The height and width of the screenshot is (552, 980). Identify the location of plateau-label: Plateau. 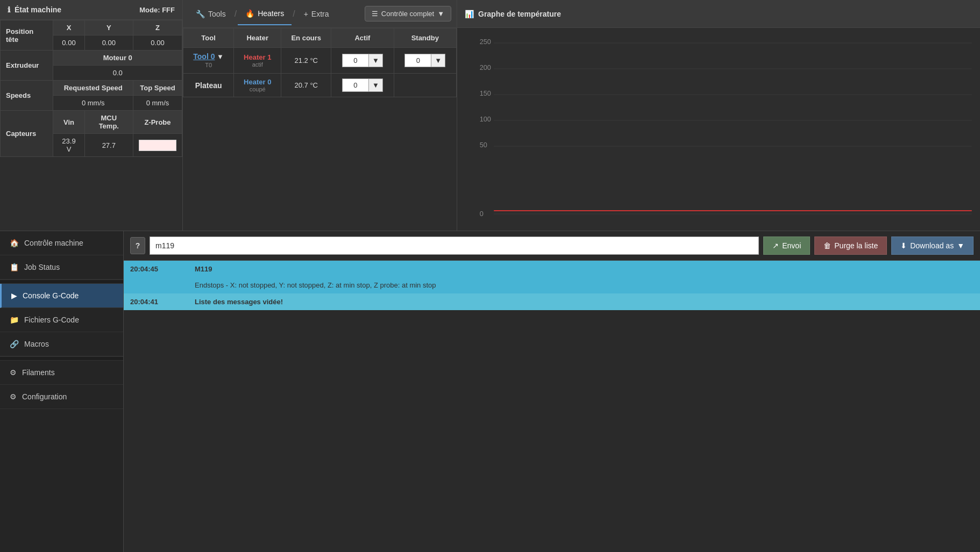
(209, 85).